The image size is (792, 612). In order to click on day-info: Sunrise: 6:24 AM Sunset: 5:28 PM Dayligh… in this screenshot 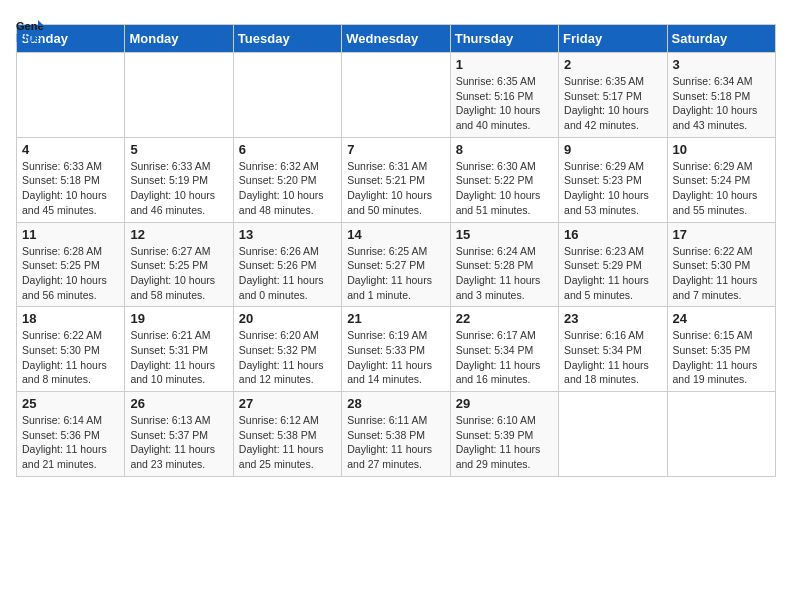, I will do `click(504, 274)`.